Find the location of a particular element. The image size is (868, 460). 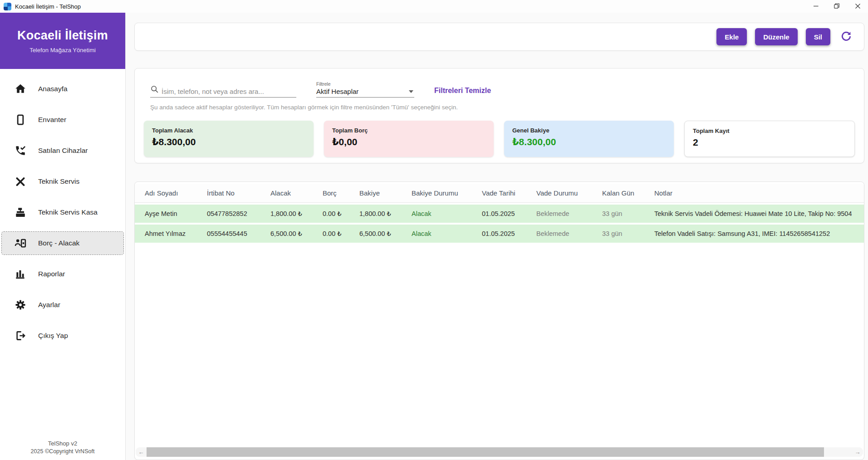

cell-notlar: Teknik Servis Vadeli Ödemesi: Huawei Mat… is located at coordinates (758, 214).